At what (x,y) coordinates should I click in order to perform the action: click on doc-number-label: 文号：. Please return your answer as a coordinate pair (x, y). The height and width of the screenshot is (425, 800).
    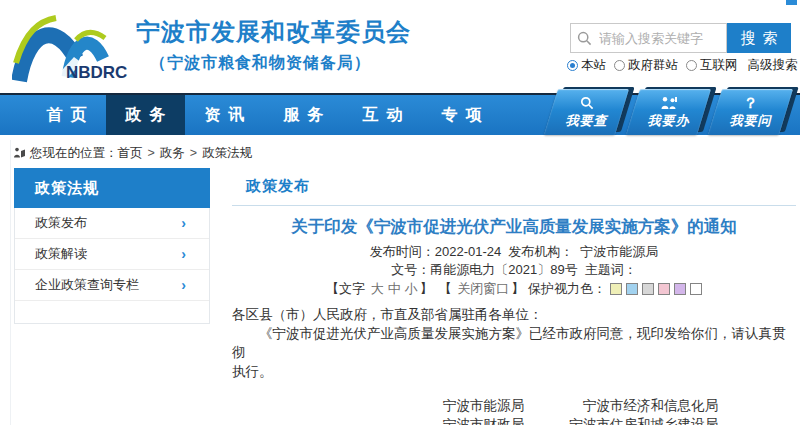
    Looking at the image, I should click on (410, 270).